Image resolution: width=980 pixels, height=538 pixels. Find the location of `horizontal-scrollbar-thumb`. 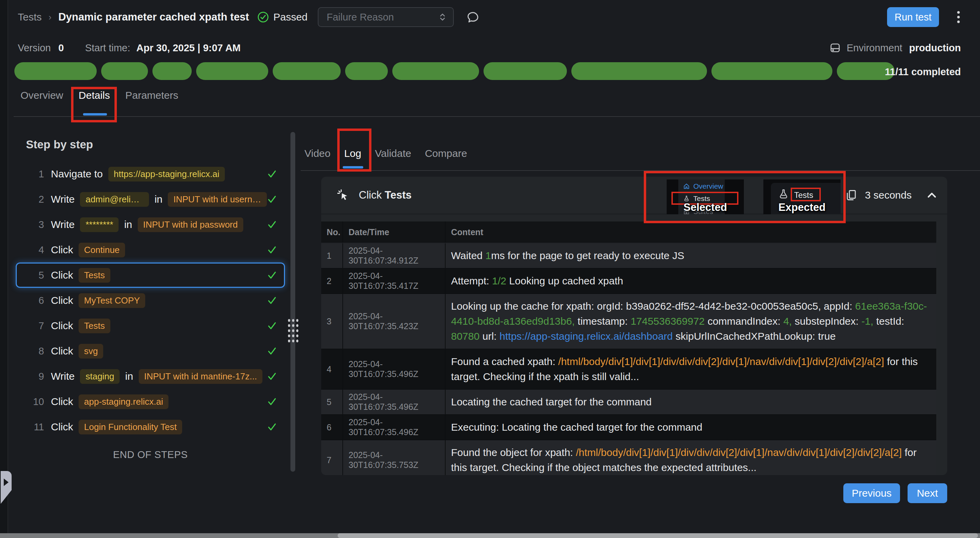

horizontal-scrollbar-thumb is located at coordinates (658, 536).